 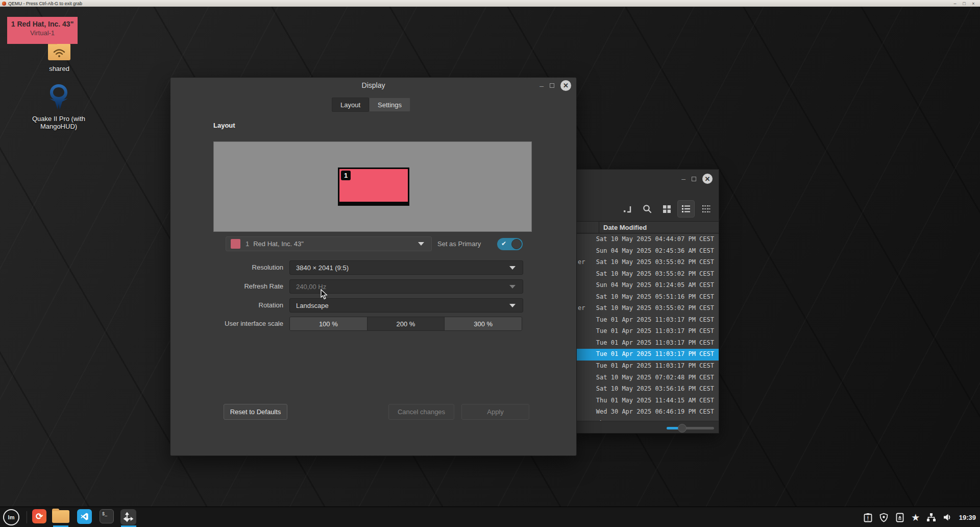 What do you see at coordinates (483, 324) in the screenshot?
I see `scale-option-300: 300 %` at bounding box center [483, 324].